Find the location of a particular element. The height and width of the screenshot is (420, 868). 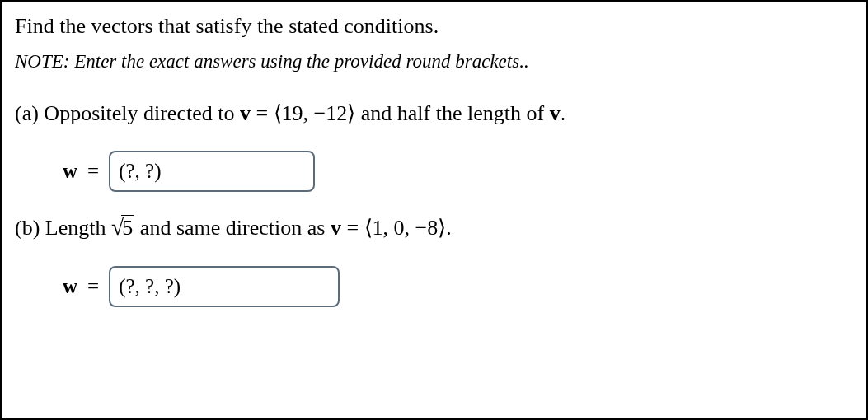

w-eq-a: = is located at coordinates (93, 171).